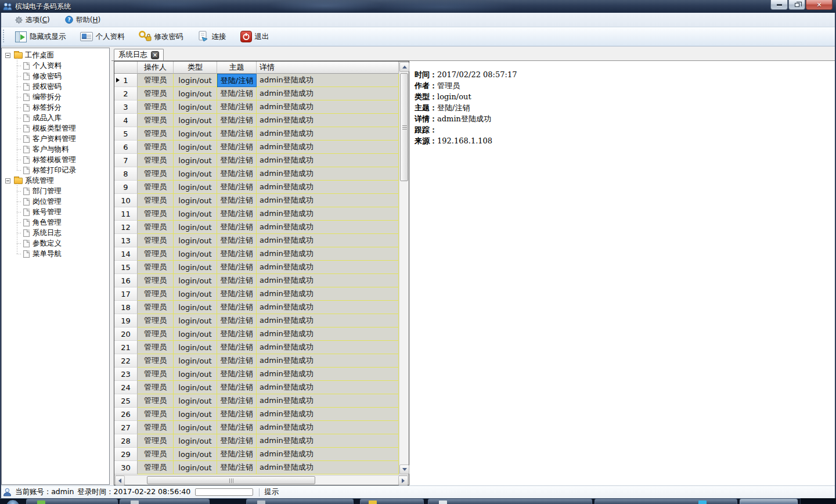 The image size is (836, 504). I want to click on col-header-type: 类型, so click(195, 67).